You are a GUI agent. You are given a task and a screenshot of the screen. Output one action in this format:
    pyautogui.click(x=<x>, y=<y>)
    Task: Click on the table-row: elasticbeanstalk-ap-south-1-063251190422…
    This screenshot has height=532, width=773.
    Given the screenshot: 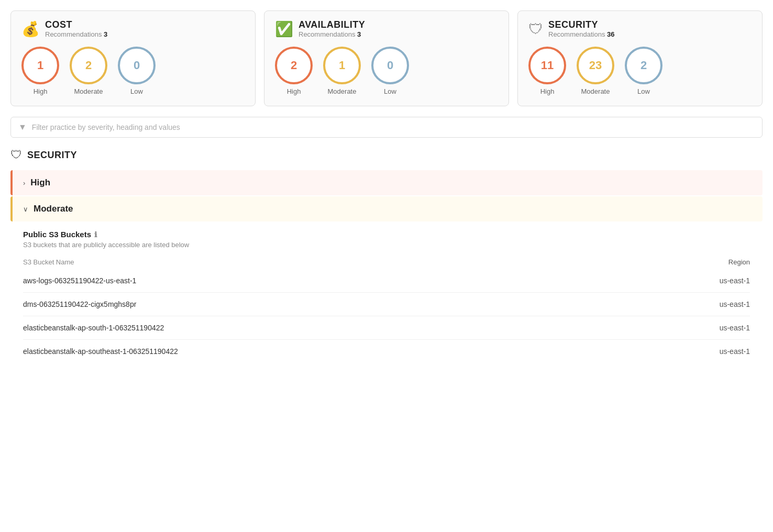 What is the action you would take?
    pyautogui.click(x=387, y=328)
    